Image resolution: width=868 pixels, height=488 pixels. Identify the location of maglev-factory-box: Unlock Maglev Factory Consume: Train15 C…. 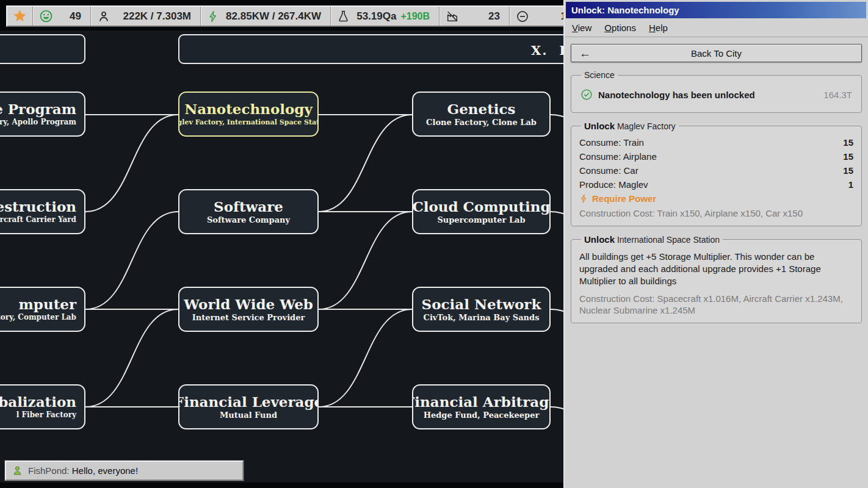
(717, 173).